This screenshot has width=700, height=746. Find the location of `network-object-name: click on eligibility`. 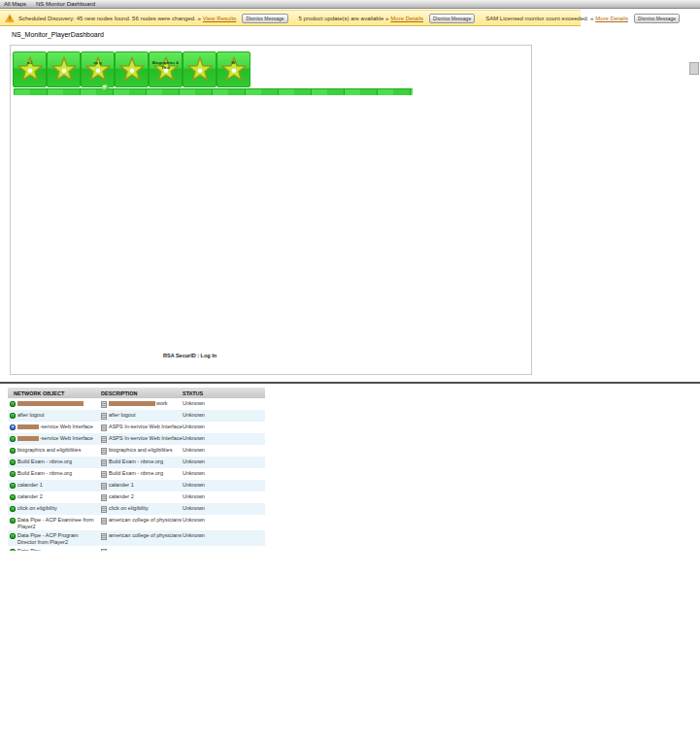

network-object-name: click on eligibility is located at coordinates (56, 509).